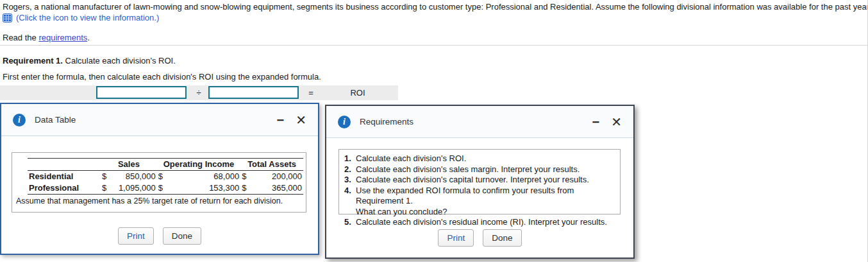  What do you see at coordinates (435, 6) in the screenshot?
I see `problem-statement: Rogers, a national manufacturer of lawn-…` at bounding box center [435, 6].